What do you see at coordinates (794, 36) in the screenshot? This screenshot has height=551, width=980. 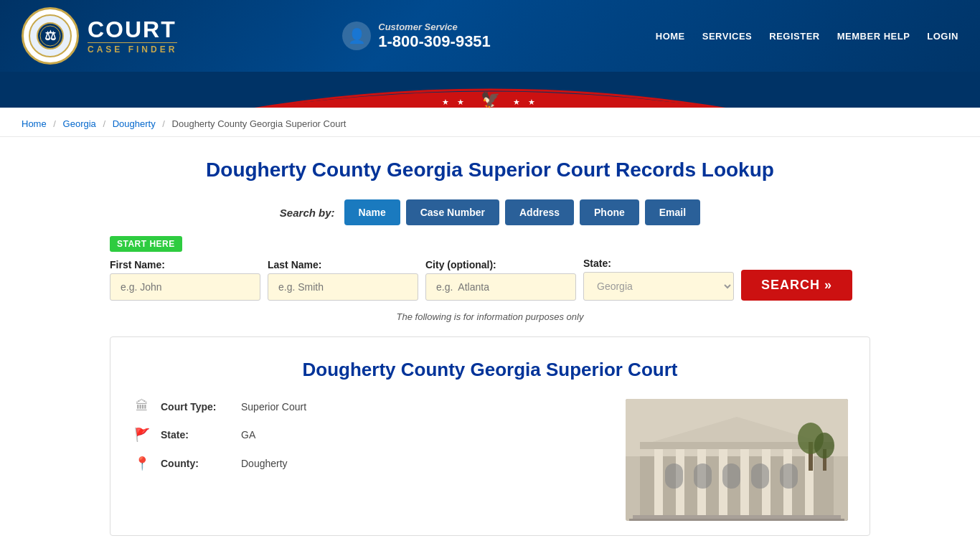 I see `nav-register: REGISTER` at bounding box center [794, 36].